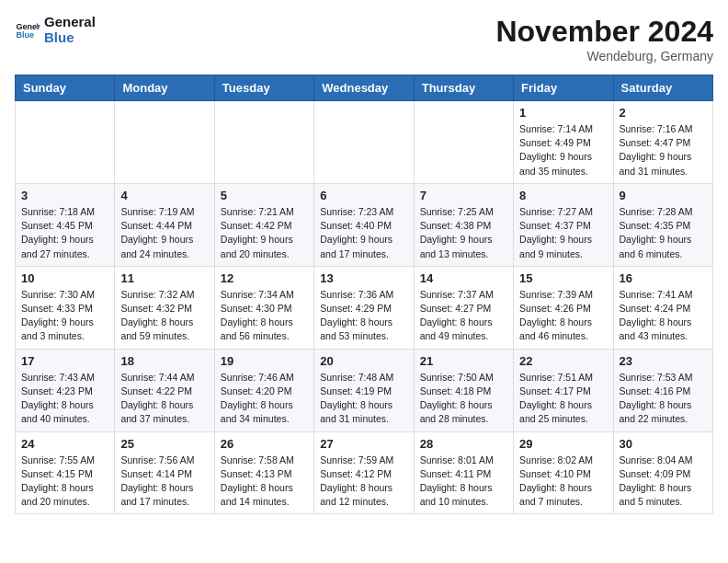  Describe the element at coordinates (664, 443) in the screenshot. I see `day-number: 30` at that location.